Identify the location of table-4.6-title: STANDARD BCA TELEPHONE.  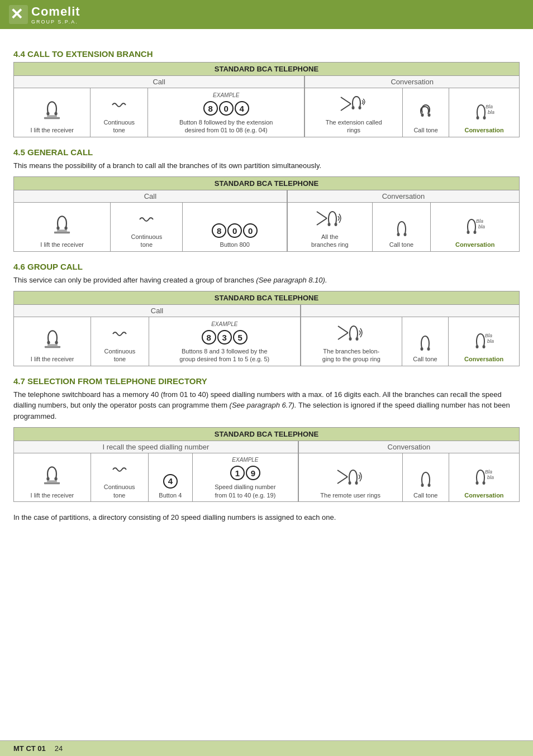
(267, 298).